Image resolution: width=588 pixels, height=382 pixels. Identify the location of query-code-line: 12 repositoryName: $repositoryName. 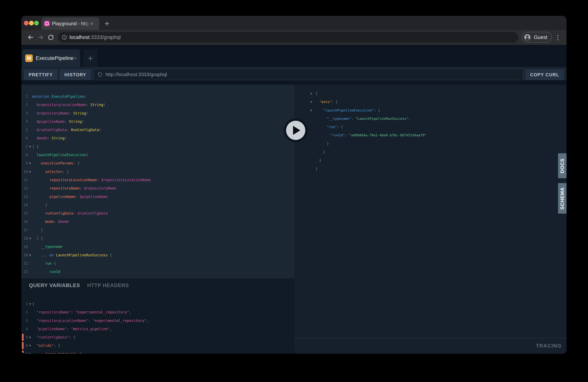
(158, 188).